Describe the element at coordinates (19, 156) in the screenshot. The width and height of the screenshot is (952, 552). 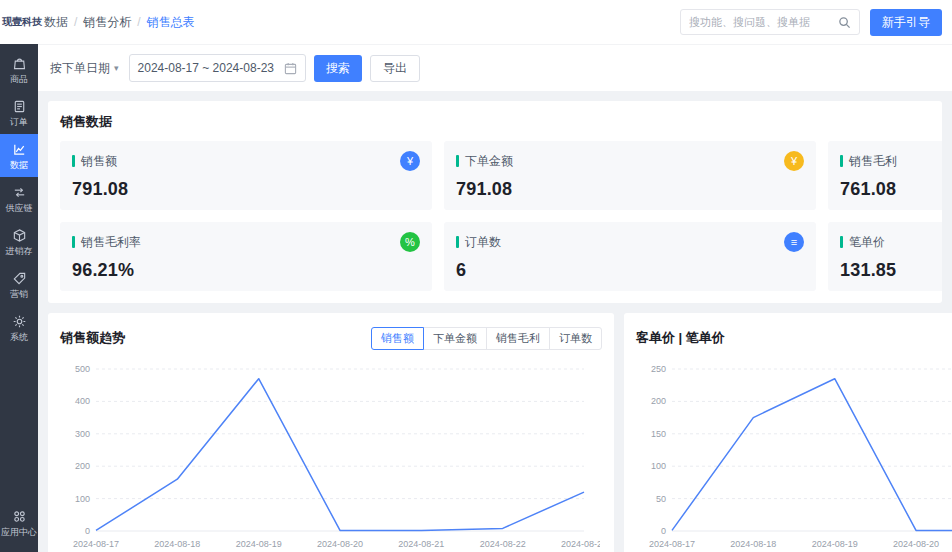
I see `sidebar-item-data: 数据` at that location.